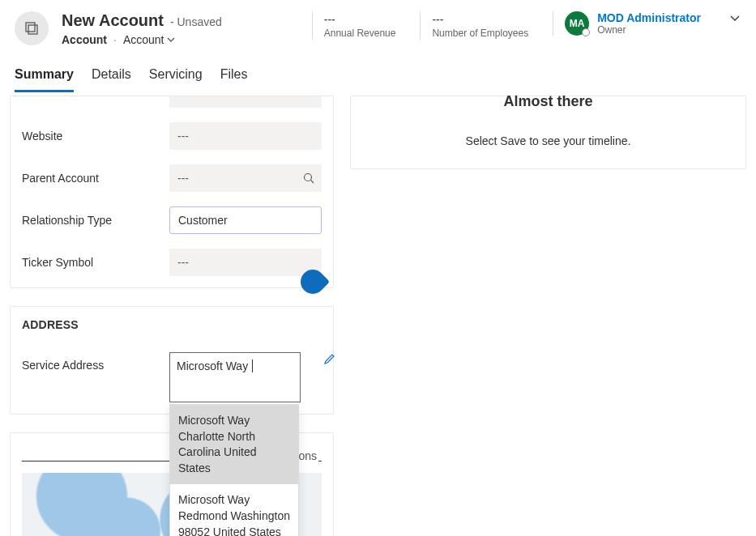 The width and height of the screenshot is (756, 536). What do you see at coordinates (144, 40) in the screenshot?
I see `breadcrumb-form-label: Account` at bounding box center [144, 40].